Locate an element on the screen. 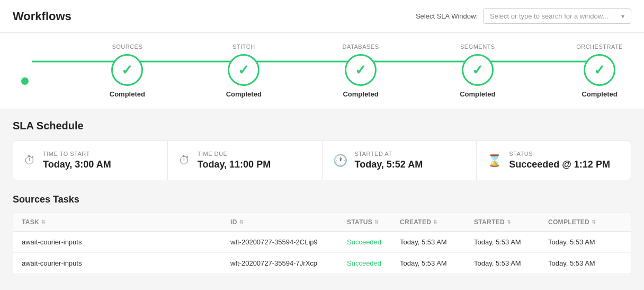  step-sources-label: SOURCES is located at coordinates (127, 47).